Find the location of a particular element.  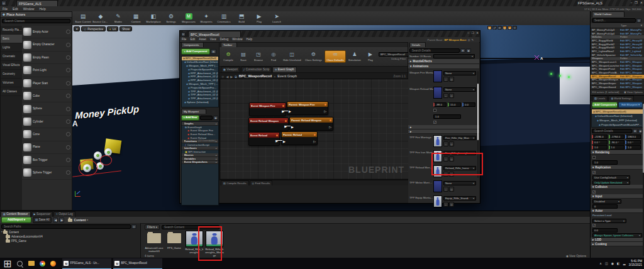

add-component-button: + Add Component is located at coordinates (196, 52).